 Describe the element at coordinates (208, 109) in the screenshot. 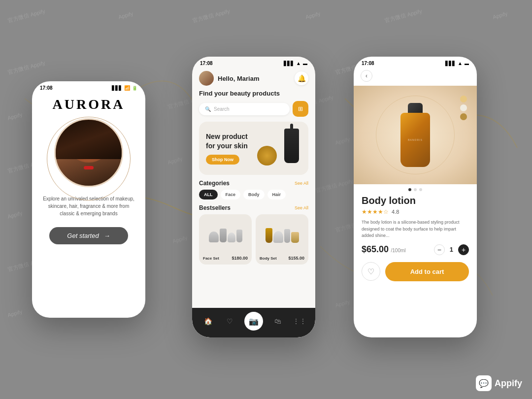

I see `search-icon: 🔍` at that location.